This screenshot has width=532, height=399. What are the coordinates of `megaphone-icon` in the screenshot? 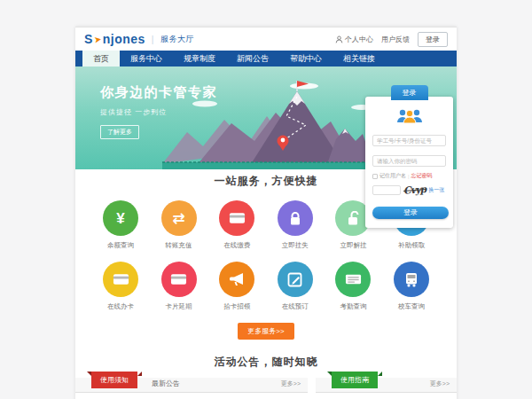 It's located at (237, 279).